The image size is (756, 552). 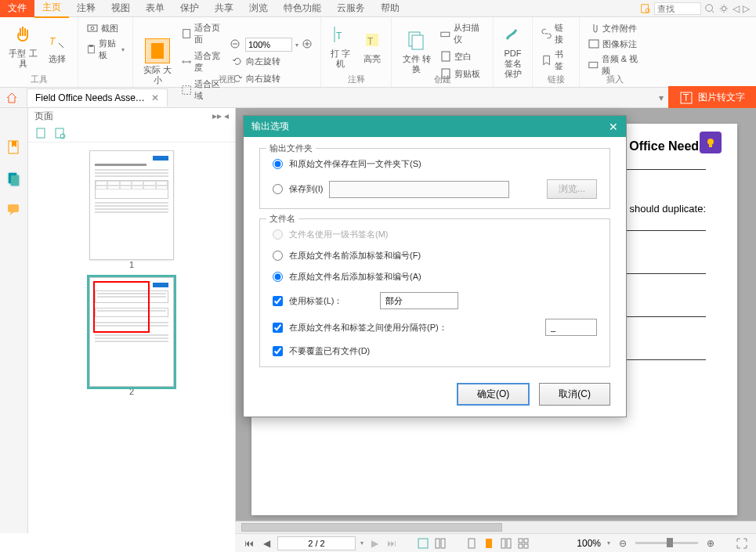 I want to click on bookmark-button: 书签, so click(x=556, y=60).